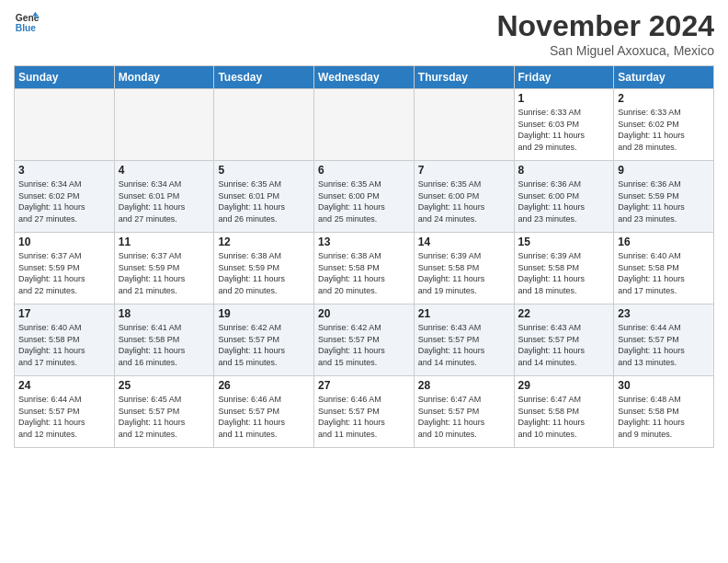  Describe the element at coordinates (164, 269) in the screenshot. I see `calendar-cell: 11Sunrise: 6:37 AM Sunset: 5:59 PM Dayli…` at that location.